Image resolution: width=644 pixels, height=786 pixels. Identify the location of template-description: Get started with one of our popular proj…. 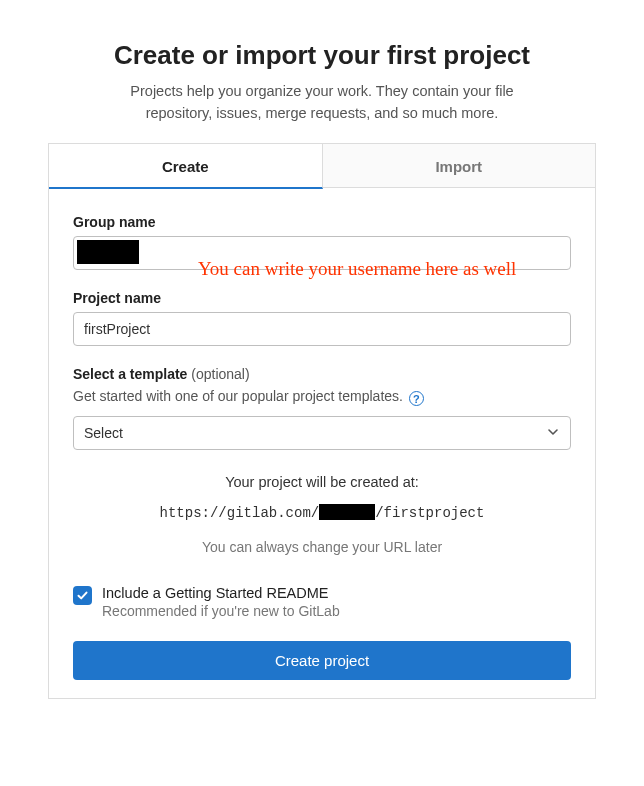
(322, 398).